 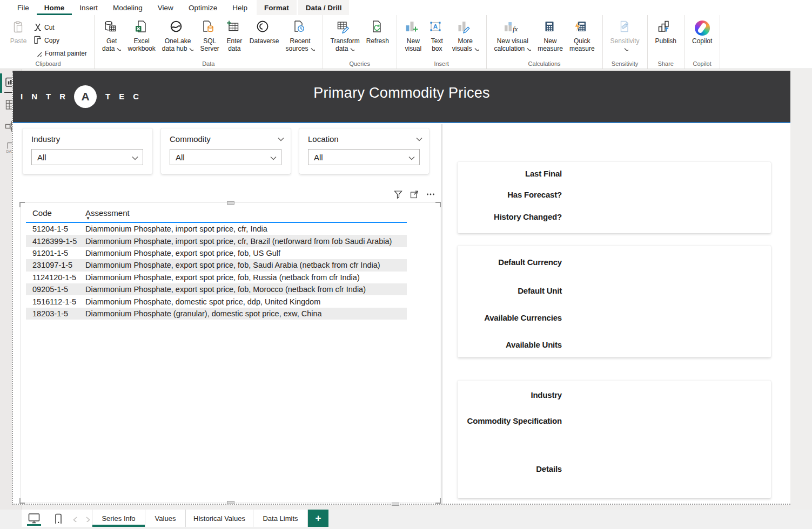 I want to click on sql-server-button: SQLServer, so click(x=210, y=36).